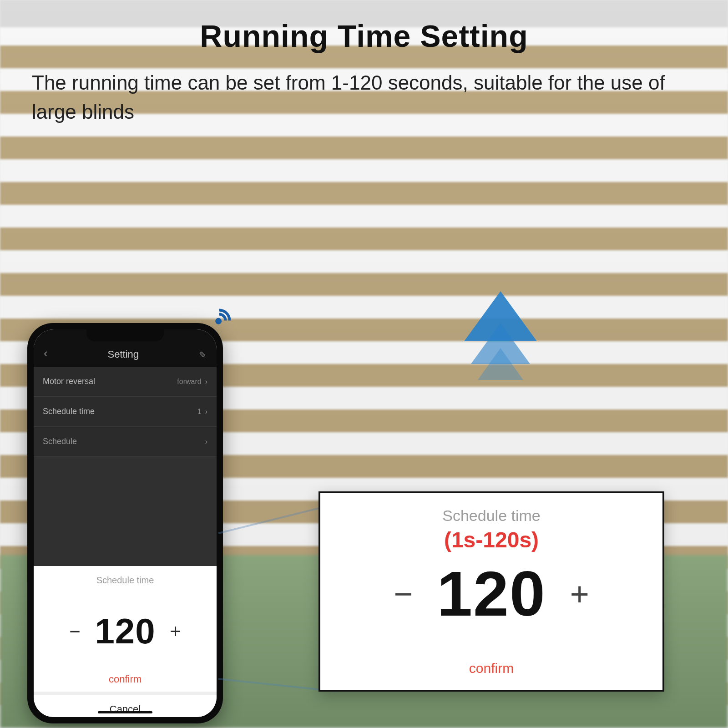 The width and height of the screenshot is (728, 728). Describe the element at coordinates (123, 354) in the screenshot. I see `topbar-title: Setting` at that location.